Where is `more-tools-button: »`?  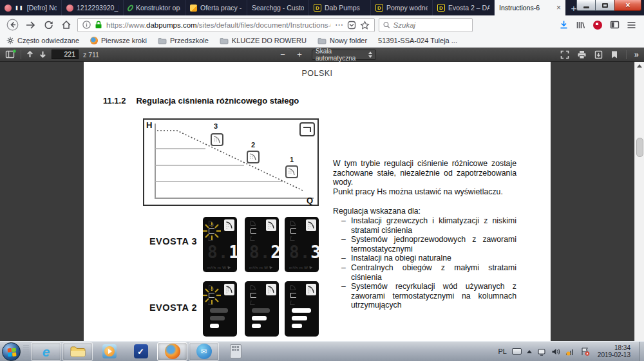 more-tools-button: » is located at coordinates (636, 54).